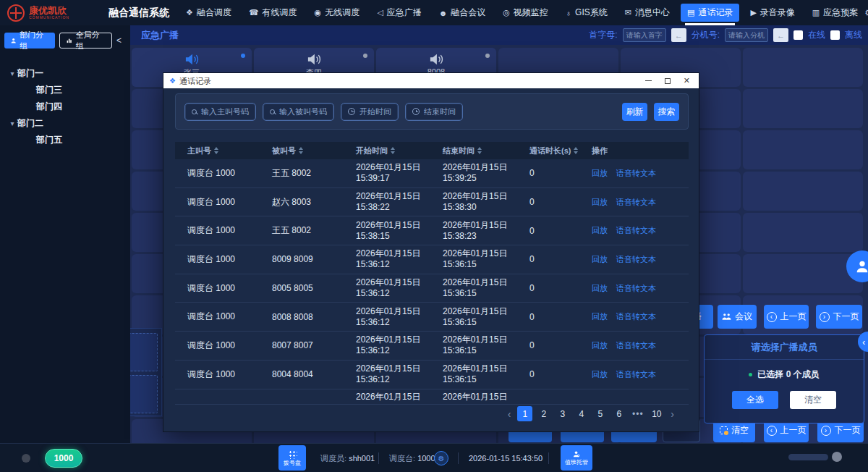  What do you see at coordinates (26, 458) in the screenshot?
I see `presence-dot` at bounding box center [26, 458].